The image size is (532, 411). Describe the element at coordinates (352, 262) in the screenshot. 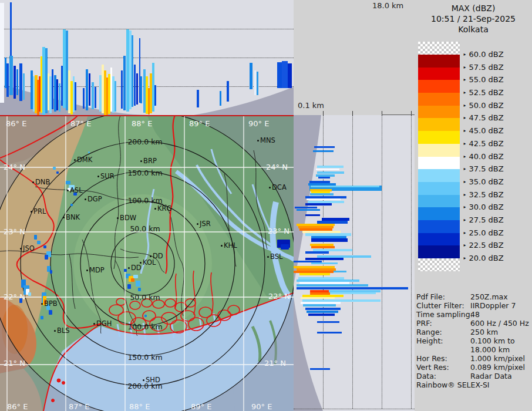

I see `height-gridline-10km` at that location.